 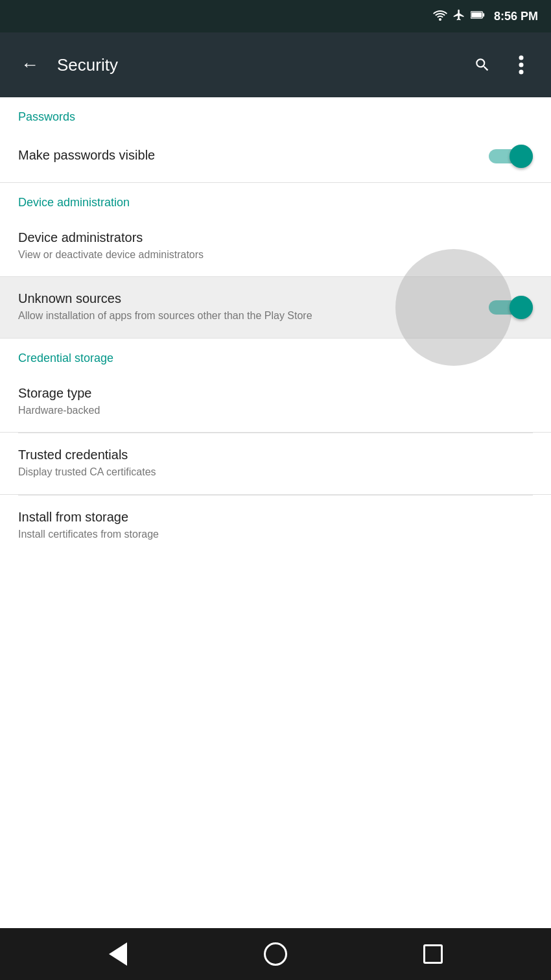 I want to click on setting-title: Storage type, so click(x=276, y=393).